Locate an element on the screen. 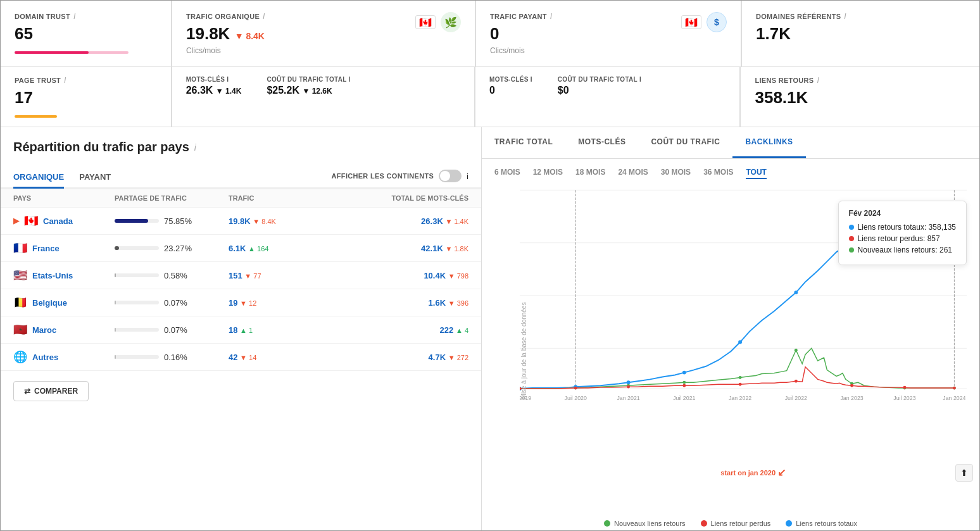 This screenshot has width=980, height=531. payant-country-icons: 🇨🇦 $ is located at coordinates (704, 22).